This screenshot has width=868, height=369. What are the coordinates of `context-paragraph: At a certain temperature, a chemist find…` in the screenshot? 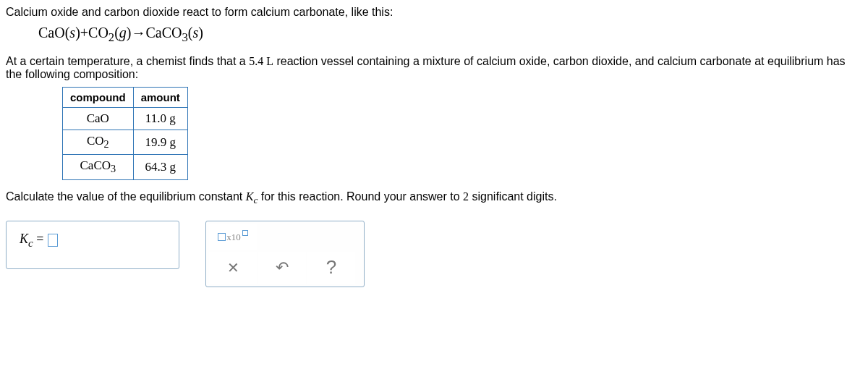 It's located at (434, 68).